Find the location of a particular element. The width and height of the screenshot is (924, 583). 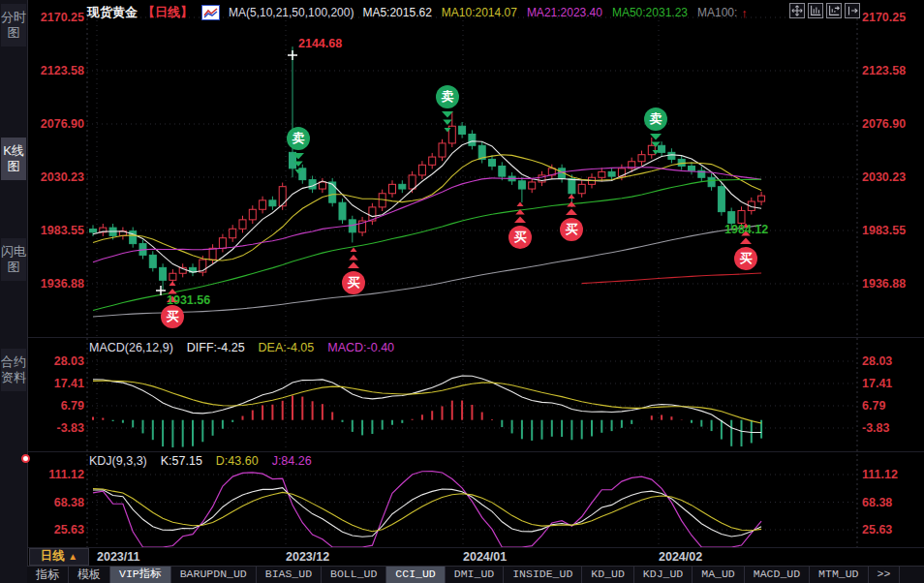

ma-value-1: MA10:2014.07 is located at coordinates (479, 14).